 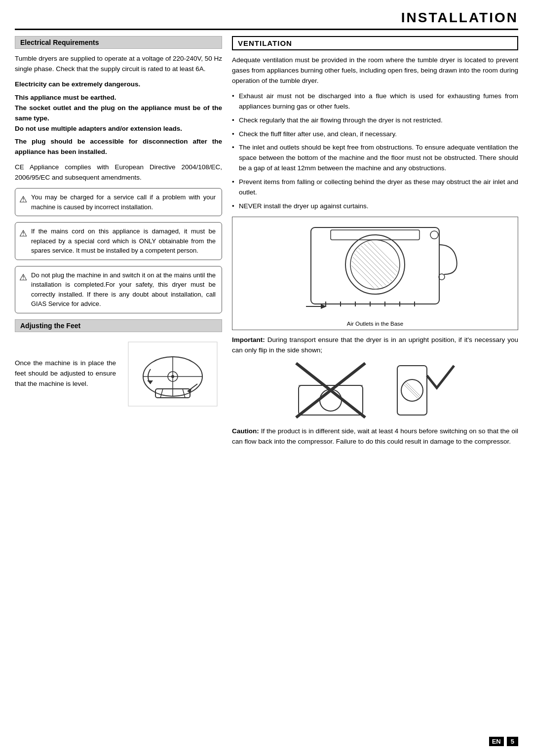 What do you see at coordinates (118, 326) in the screenshot?
I see `feet-header: Adjusting the Feet` at bounding box center [118, 326].